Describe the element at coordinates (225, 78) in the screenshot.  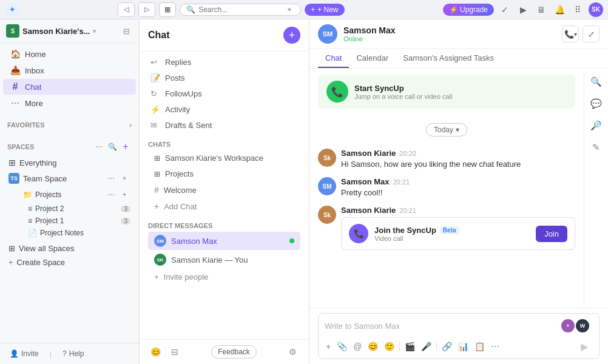
I see `chat-nav-posts: 📝 Posts` at that location.